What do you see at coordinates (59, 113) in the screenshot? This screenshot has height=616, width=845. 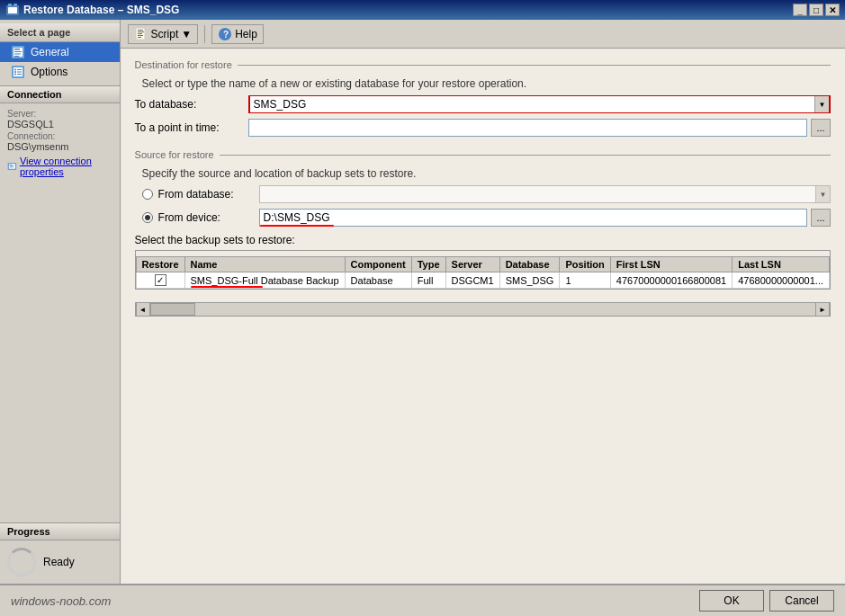 I see `server-label: Server:` at bounding box center [59, 113].